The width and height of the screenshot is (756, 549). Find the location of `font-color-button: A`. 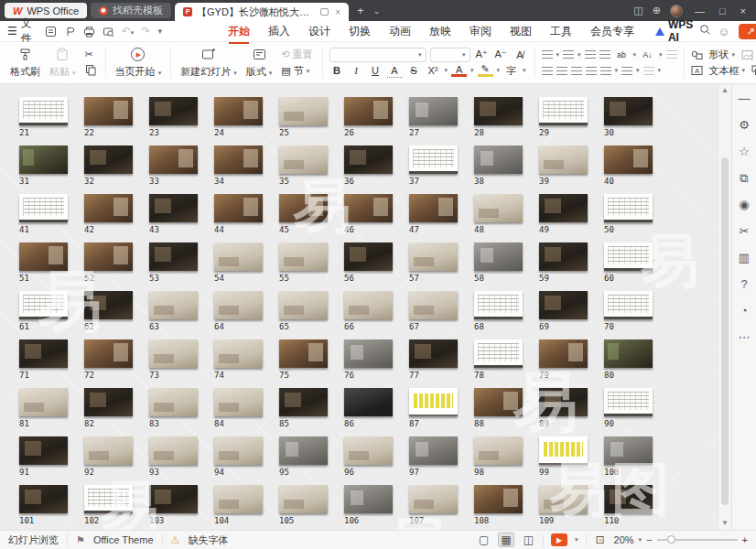

font-color-button: A is located at coordinates (459, 71).